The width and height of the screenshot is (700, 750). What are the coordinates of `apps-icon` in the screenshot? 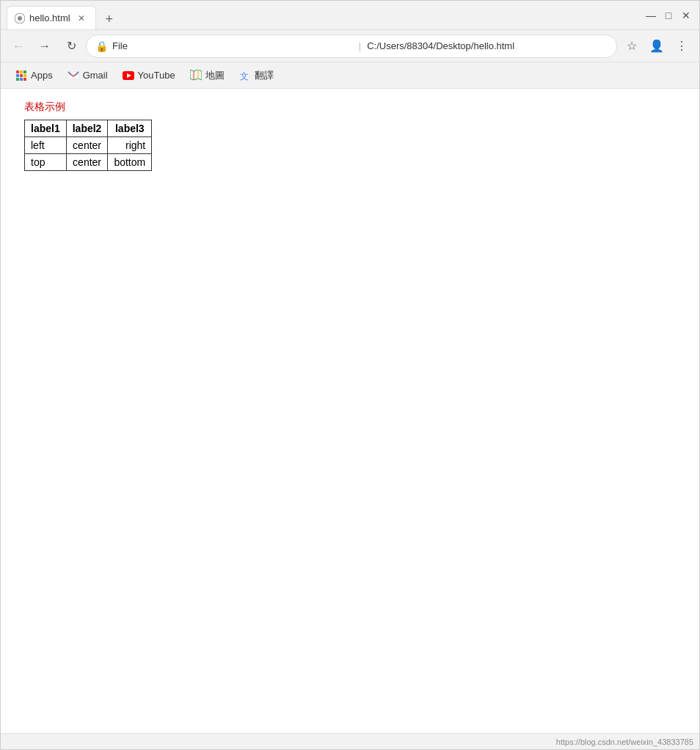 It's located at (21, 76).